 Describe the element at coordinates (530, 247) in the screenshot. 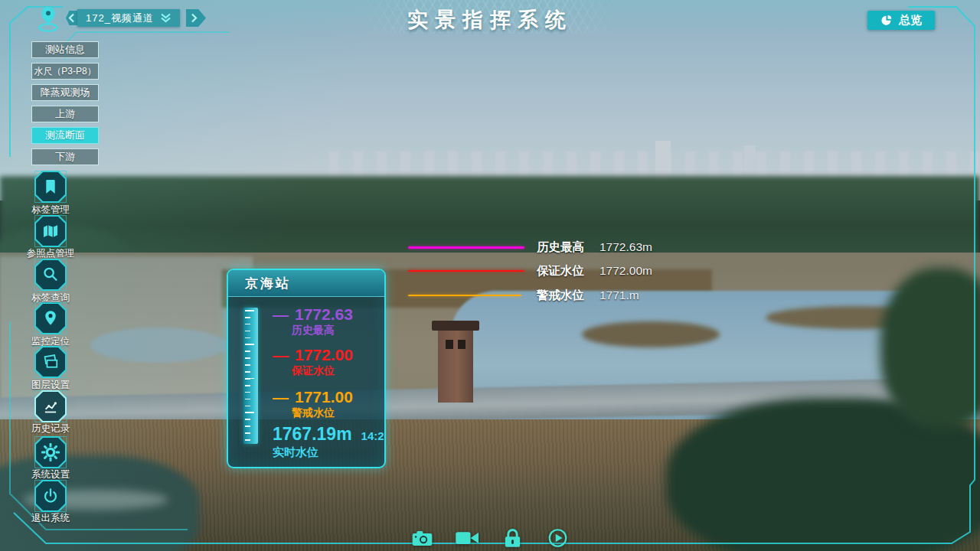

I see `historic-max-line-row: 历史最高 1772.63m` at that location.